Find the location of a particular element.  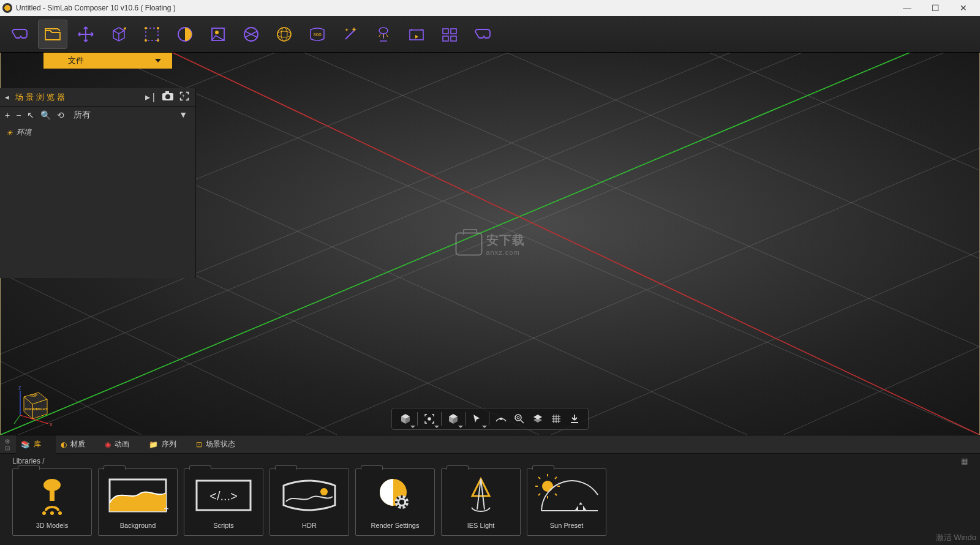

panorama-360-icon: 360 is located at coordinates (317, 34).